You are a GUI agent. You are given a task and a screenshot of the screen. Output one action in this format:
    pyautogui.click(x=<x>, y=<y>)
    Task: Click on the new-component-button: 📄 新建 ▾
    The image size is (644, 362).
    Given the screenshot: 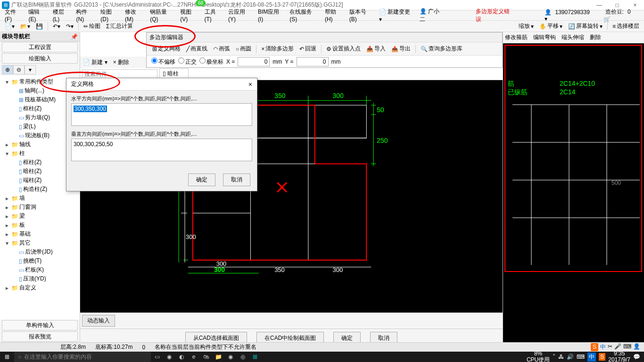 What is the action you would take?
    pyautogui.click(x=95, y=62)
    